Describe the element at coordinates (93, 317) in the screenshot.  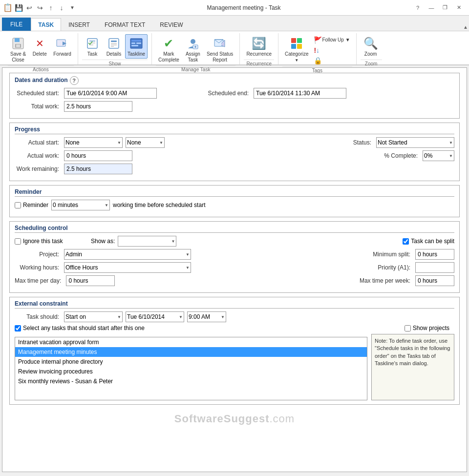
I see `task-should-select: Start on Finish on Start after Finish be…` at that location.